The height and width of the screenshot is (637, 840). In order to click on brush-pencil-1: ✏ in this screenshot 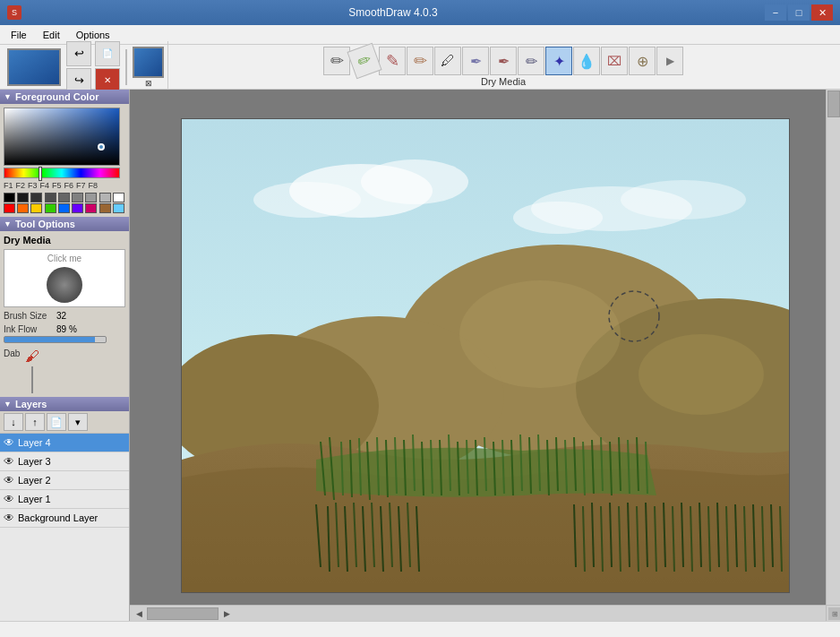, I will do `click(337, 61)`.